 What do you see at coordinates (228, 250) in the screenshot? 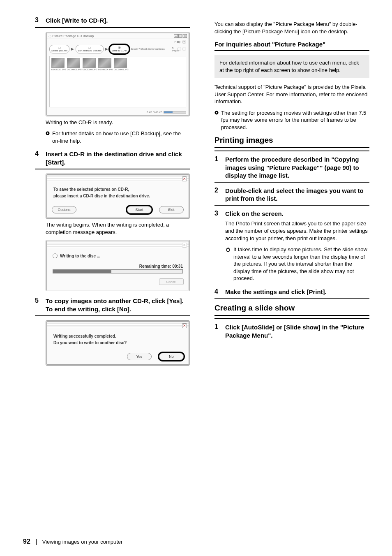
I see `tip-icon` at bounding box center [228, 250].